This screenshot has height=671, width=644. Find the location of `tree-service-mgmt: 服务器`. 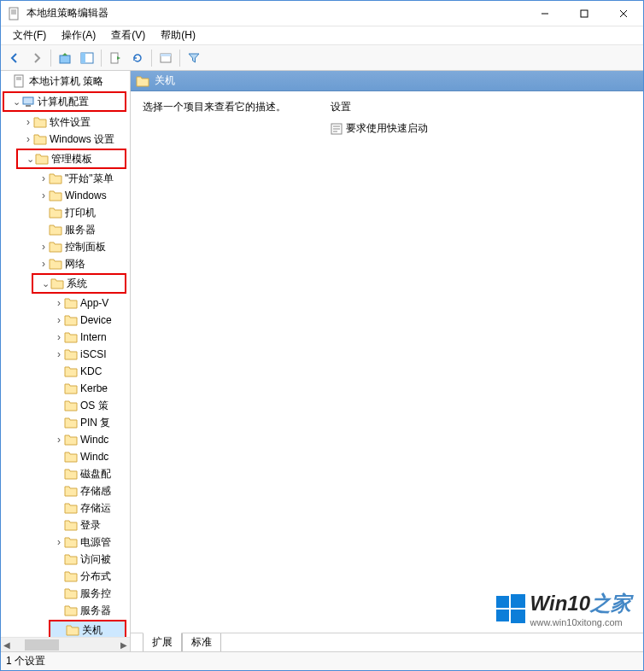

tree-service-mgmt: 服务器 is located at coordinates (65, 610).